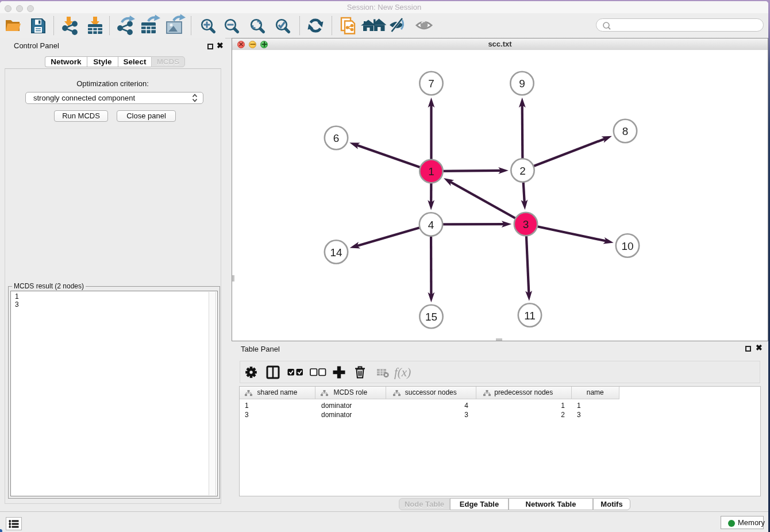 The height and width of the screenshot is (532, 770). I want to click on svg-text: 11, so click(530, 316).